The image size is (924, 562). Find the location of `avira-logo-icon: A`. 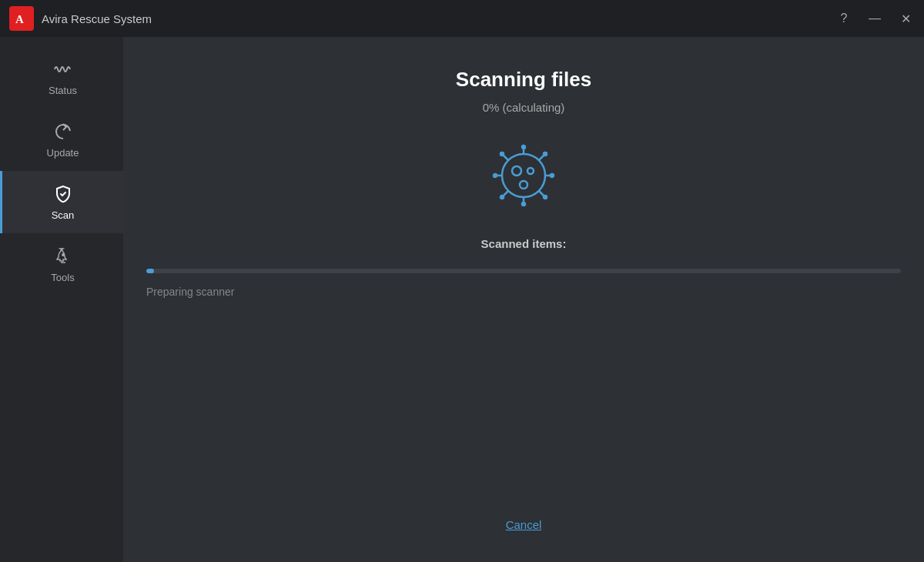

avira-logo-icon: A is located at coordinates (22, 18).